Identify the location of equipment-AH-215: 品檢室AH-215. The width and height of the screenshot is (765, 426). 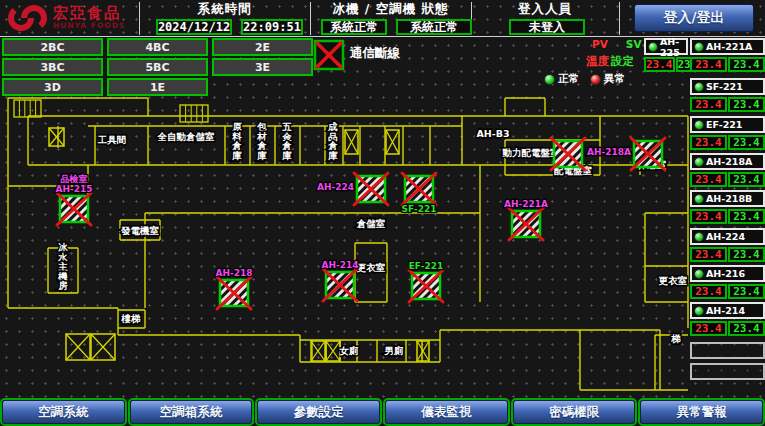
(74, 200).